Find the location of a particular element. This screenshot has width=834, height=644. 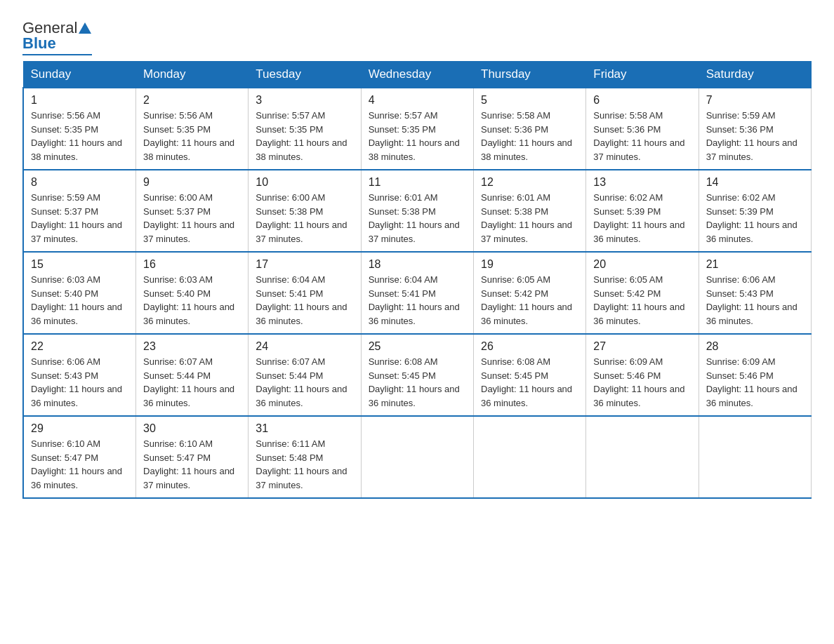

day-number: 19 is located at coordinates (529, 264).